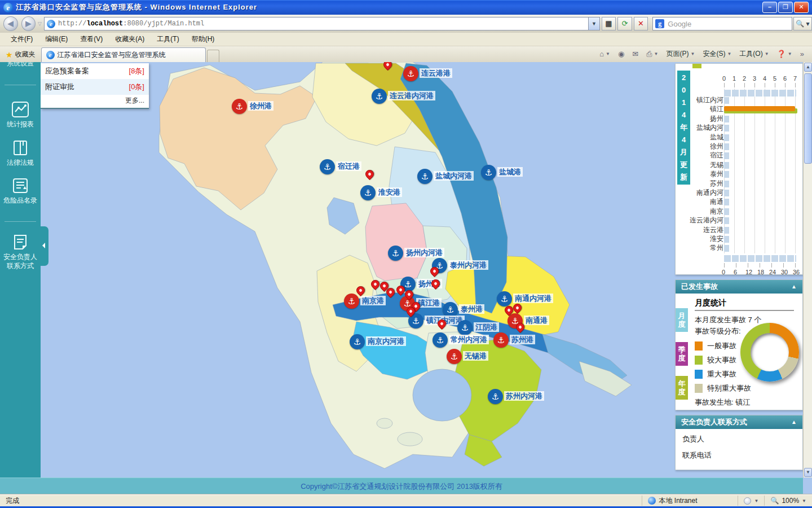  What do you see at coordinates (95, 102) in the screenshot?
I see `more-link: 更多...` at bounding box center [95, 102].